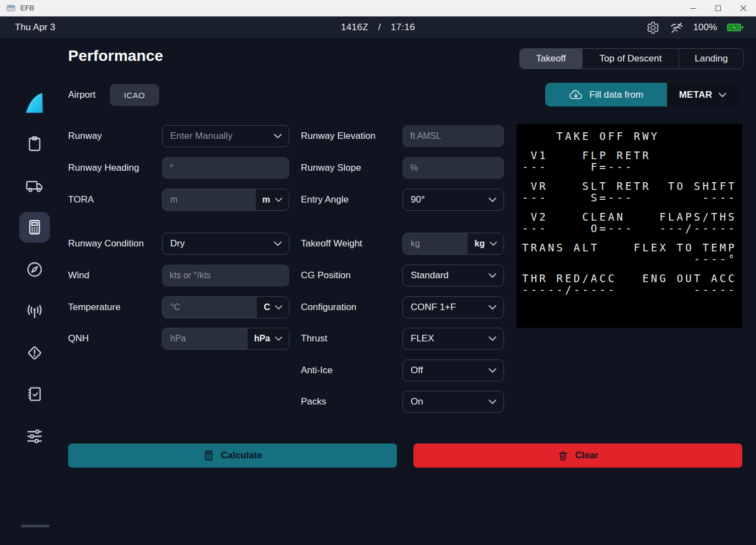 Image resolution: width=756 pixels, height=545 pixels. Describe the element at coordinates (629, 290) in the screenshot. I see `mcdu-line: -----/----- -----` at that location.